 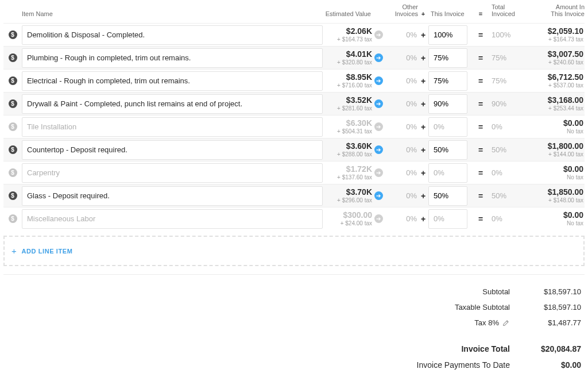 What do you see at coordinates (505, 103) in the screenshot?
I see `total-invoiced-value: 90%` at bounding box center [505, 103].